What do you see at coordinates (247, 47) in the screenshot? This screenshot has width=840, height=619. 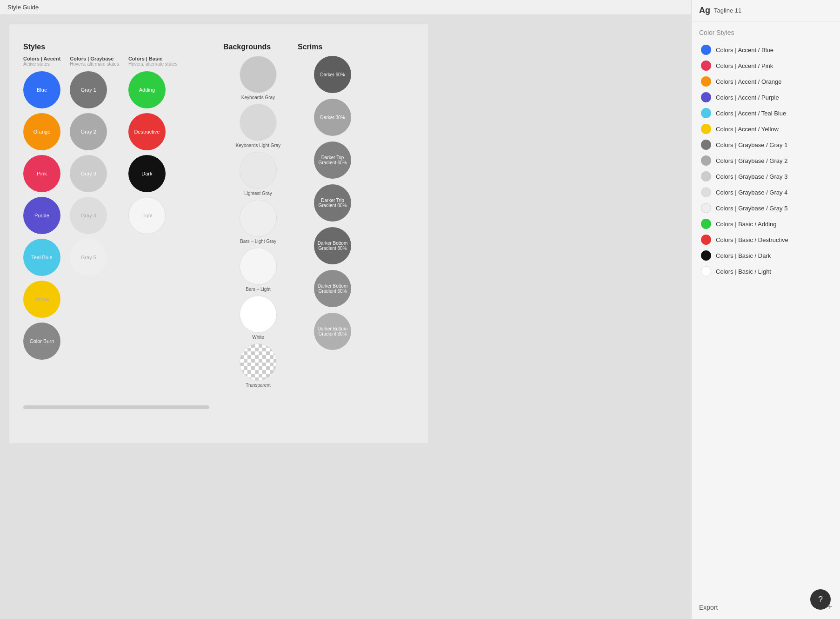 I see `backgrounds-label: Backgrounds` at bounding box center [247, 47].